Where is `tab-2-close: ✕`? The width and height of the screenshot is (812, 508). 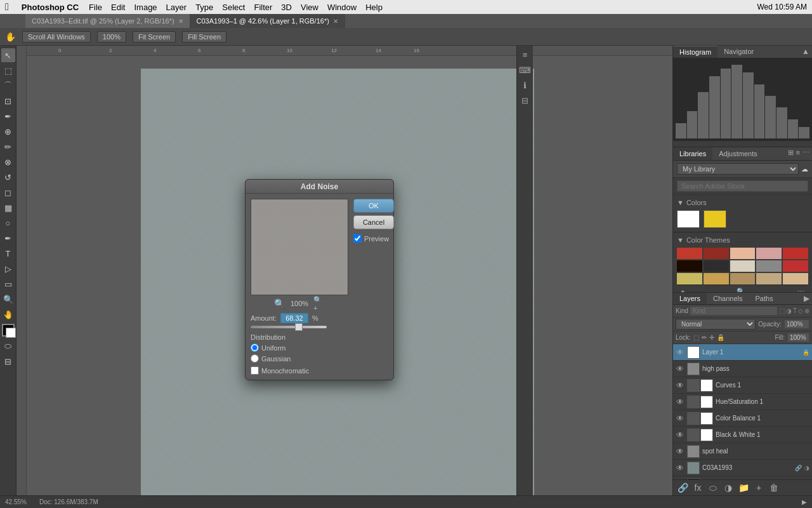
tab-2-close: ✕ is located at coordinates (336, 22).